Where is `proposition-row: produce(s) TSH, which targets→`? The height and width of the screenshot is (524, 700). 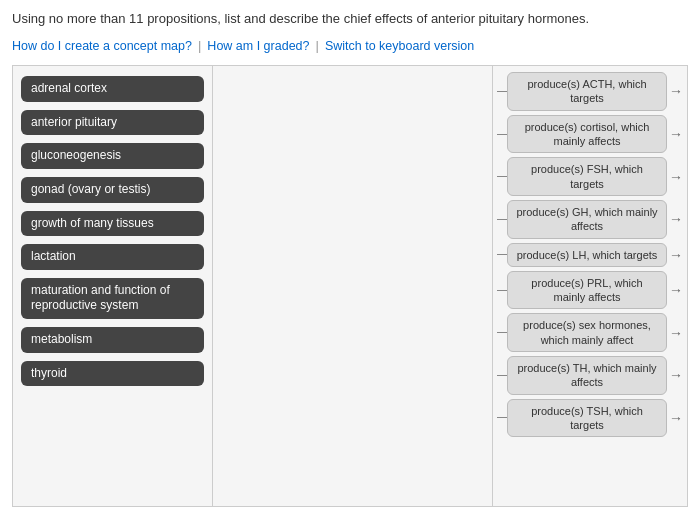
proposition-row: produce(s) TSH, which targets→ is located at coordinates (590, 418).